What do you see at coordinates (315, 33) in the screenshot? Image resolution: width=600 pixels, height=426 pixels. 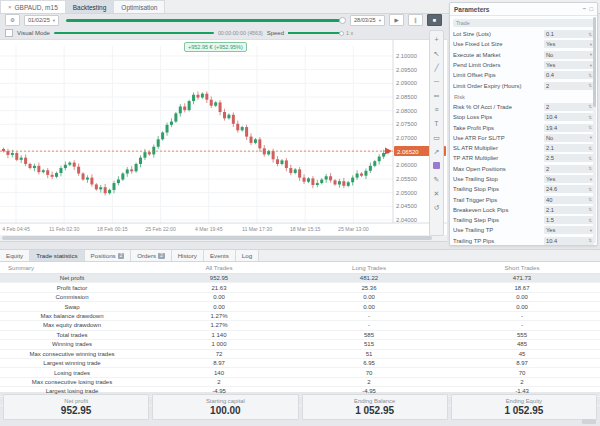 I see `speed-slider` at bounding box center [315, 33].